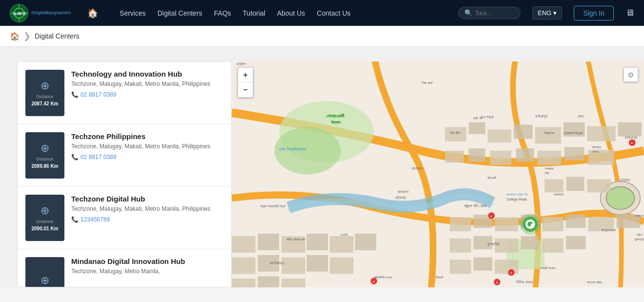  Describe the element at coordinates (133, 13) in the screenshot. I see `nav-link-services: Services` at that location.